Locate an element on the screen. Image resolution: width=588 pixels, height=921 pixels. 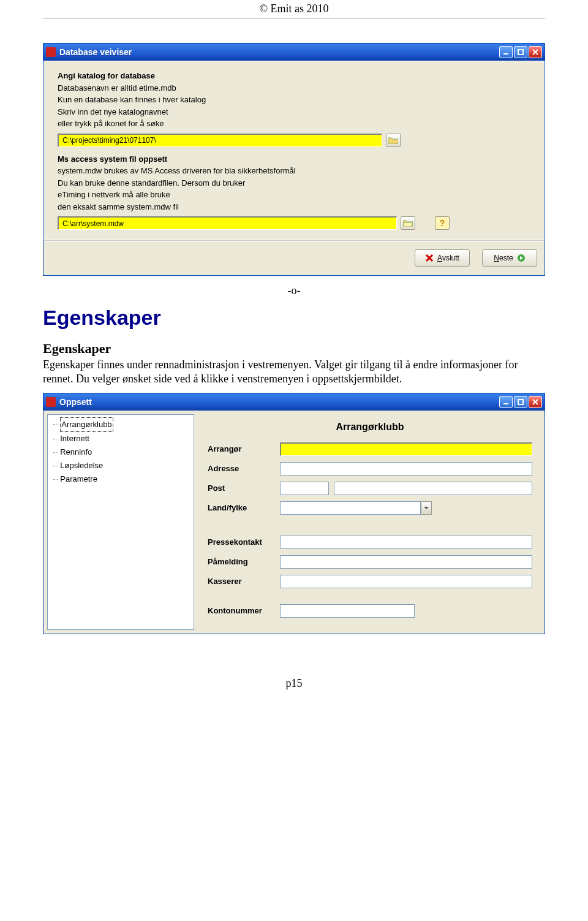
tree-item-internett: ····Internett is located at coordinates (121, 439).